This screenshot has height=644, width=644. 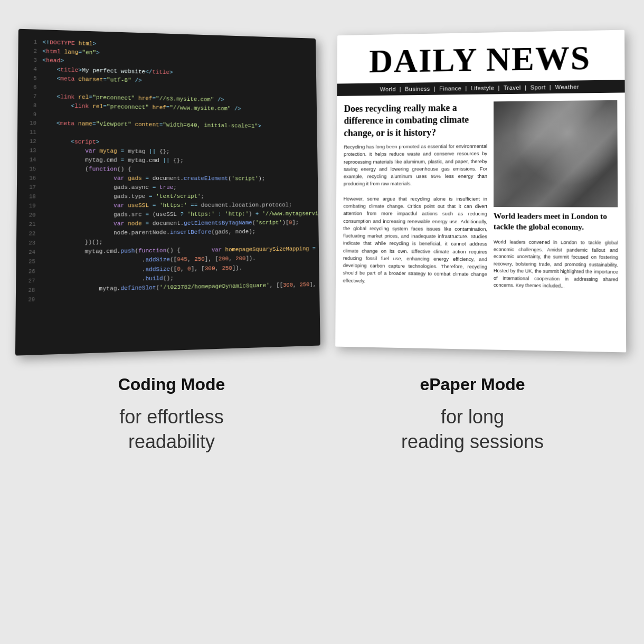 I want to click on side-article: World leaders meet in London to tackle t…, so click(x=556, y=195).